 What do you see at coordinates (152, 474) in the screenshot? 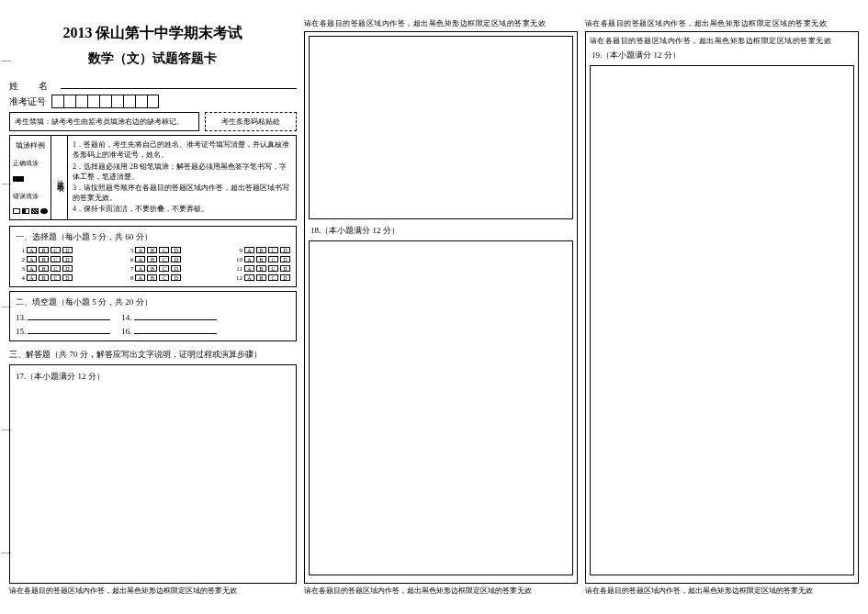
I see `q17-area: 17.（本小题满分 12 分）` at bounding box center [152, 474].